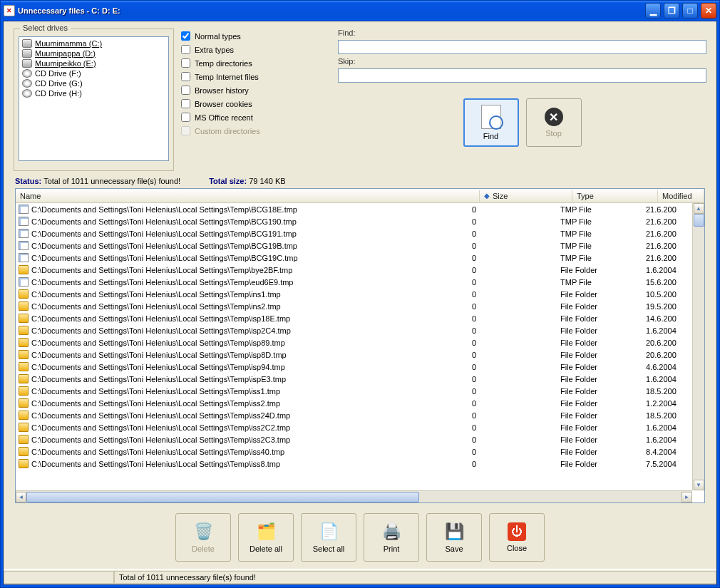  What do you see at coordinates (360, 182) in the screenshot?
I see `status-line: Status: Total of 1011 unnecessary file(s…` at bounding box center [360, 182].